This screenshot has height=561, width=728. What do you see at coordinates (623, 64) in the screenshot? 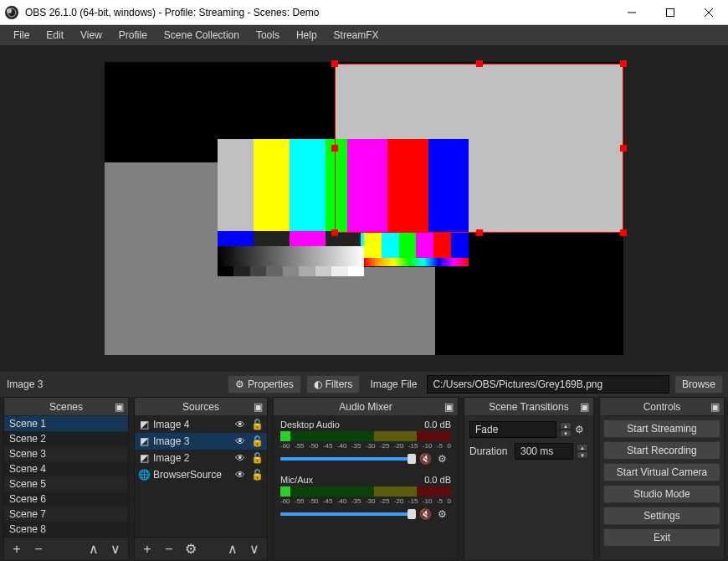
I see `handle-tr` at bounding box center [623, 64].